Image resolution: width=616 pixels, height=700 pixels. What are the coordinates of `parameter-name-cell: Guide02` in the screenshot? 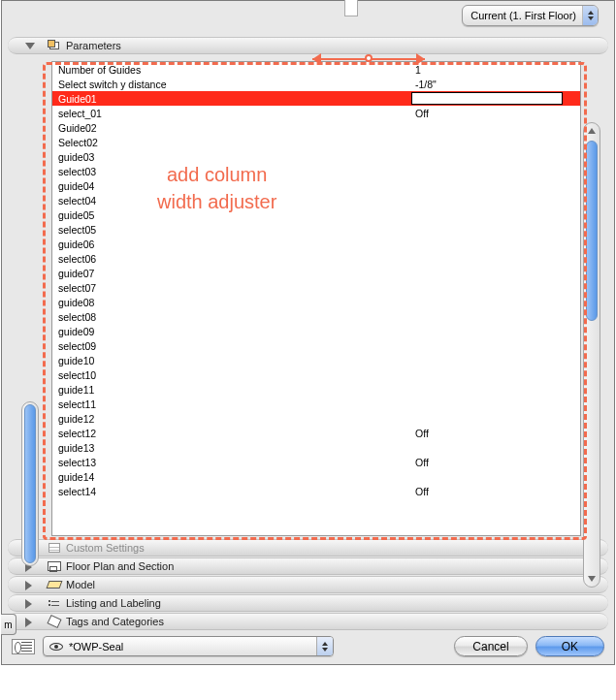 It's located at (232, 128).